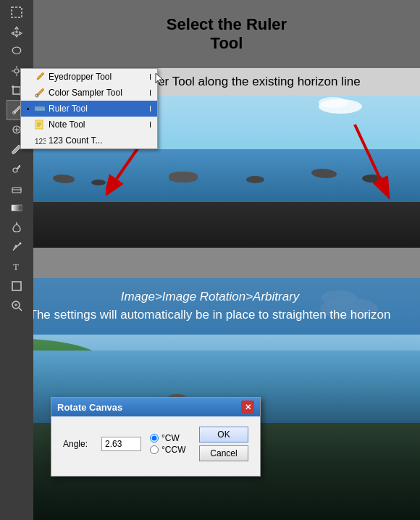  What do you see at coordinates (40, 77) in the screenshot?
I see `eyedropper-menu-icon` at bounding box center [40, 77].